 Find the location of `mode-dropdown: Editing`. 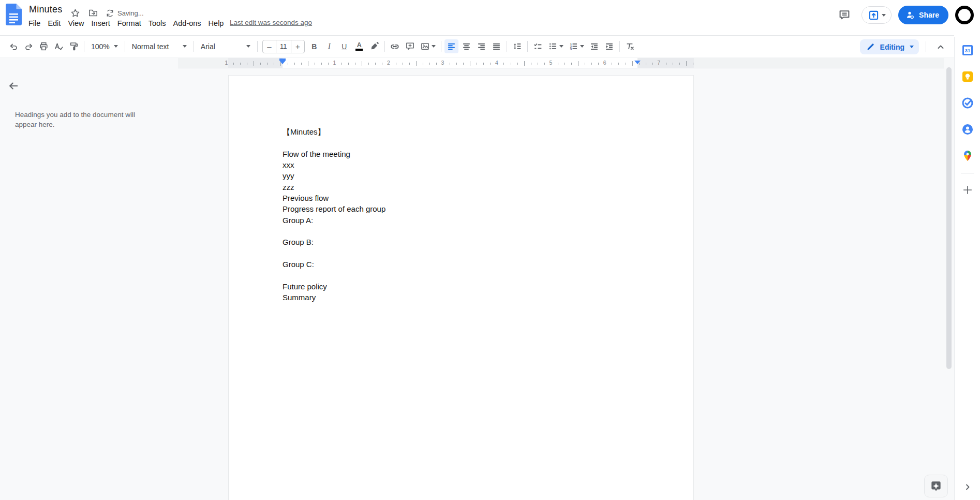

mode-dropdown: Editing is located at coordinates (889, 47).